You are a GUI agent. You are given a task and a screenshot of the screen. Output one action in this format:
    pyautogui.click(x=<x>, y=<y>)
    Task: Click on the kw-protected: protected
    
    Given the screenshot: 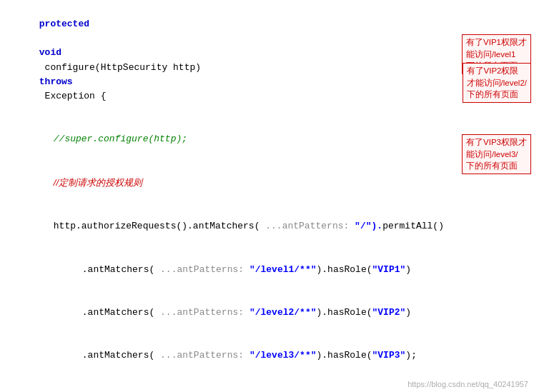 What is the action you would take?
    pyautogui.click(x=64, y=24)
    